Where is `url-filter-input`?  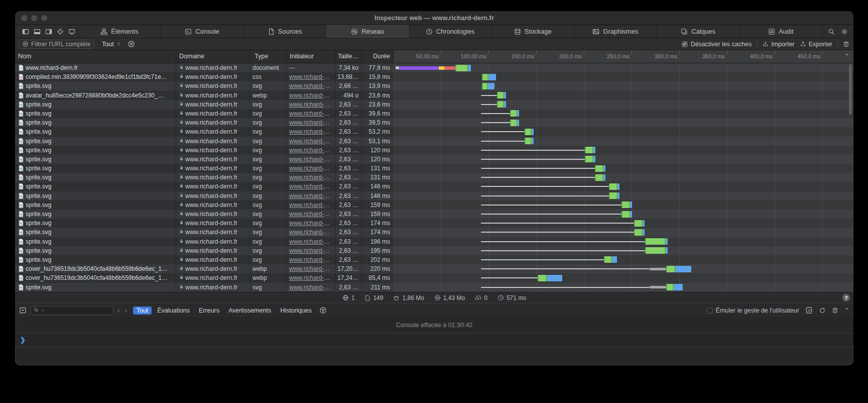 url-filter-input is located at coordinates (61, 44).